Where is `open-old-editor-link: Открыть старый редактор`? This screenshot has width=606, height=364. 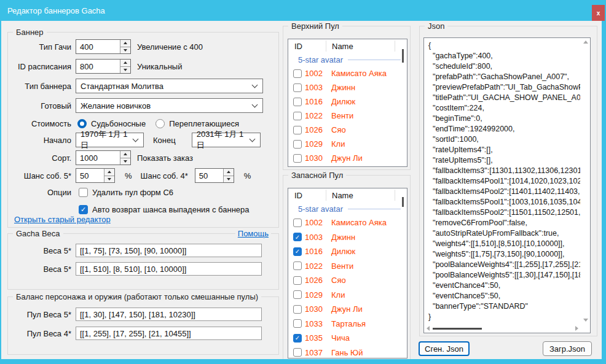 open-old-editor-link: Открыть старый редактор is located at coordinates (63, 220).